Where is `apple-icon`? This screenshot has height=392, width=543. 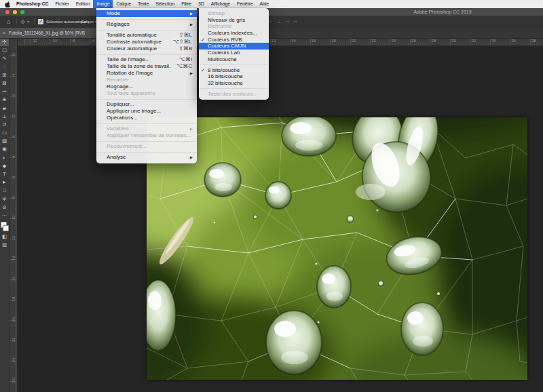 apple-icon is located at coordinates (7, 4).